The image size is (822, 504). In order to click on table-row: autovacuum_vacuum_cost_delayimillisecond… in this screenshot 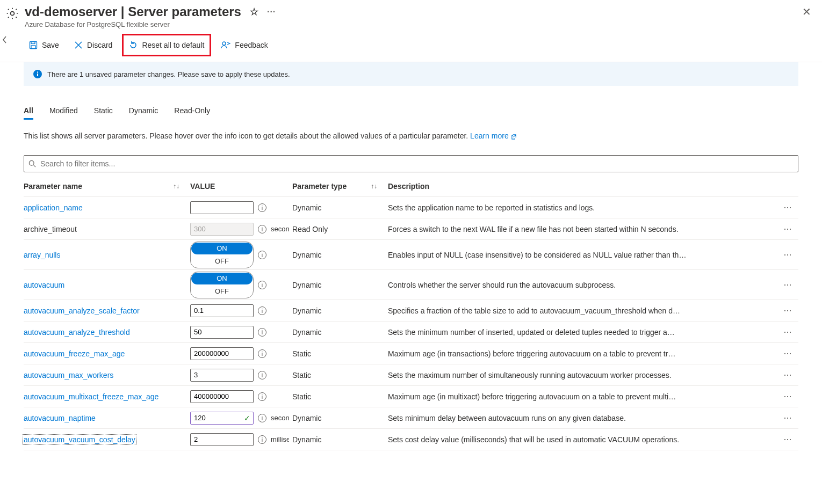, I will do `click(411, 440)`.